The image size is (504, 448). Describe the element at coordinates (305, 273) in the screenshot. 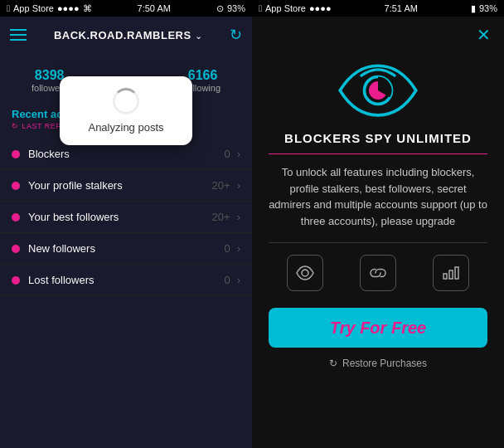

I see `eye-feature-icon` at that location.